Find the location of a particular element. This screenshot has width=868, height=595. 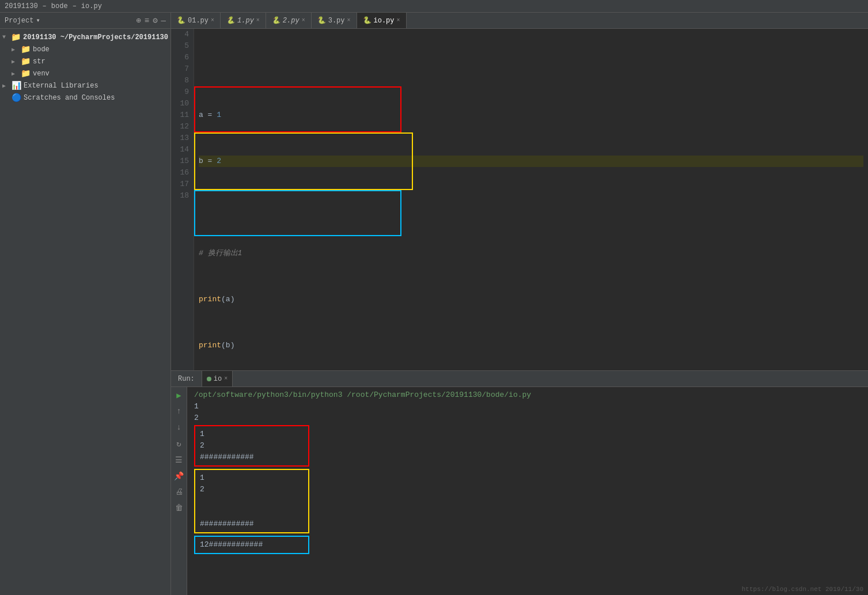

run-blue-content: 12############ is located at coordinates (252, 545).